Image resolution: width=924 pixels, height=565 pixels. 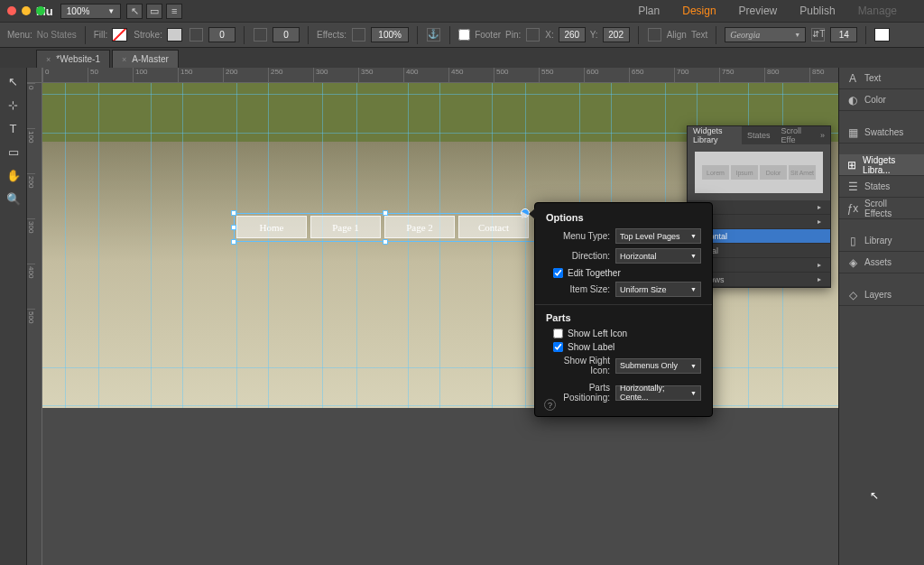 What do you see at coordinates (346, 227) in the screenshot?
I see `menu-item: Page 1` at bounding box center [346, 227].